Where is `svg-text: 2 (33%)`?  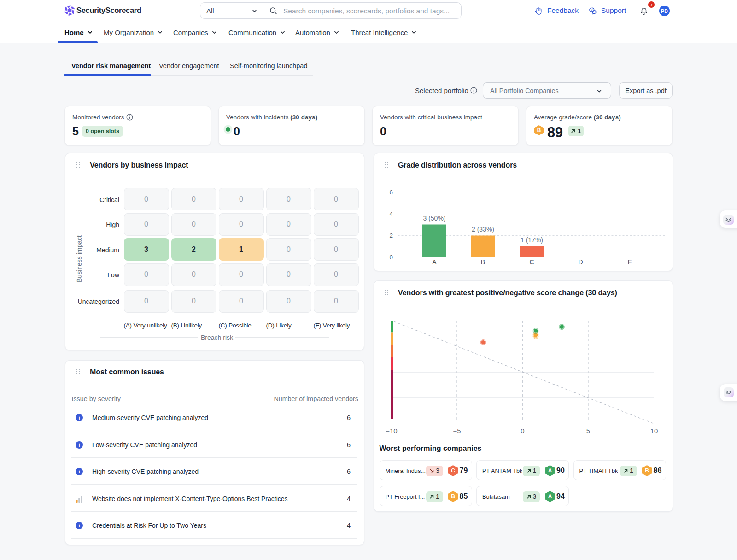
svg-text: 2 (33%) is located at coordinates (483, 229).